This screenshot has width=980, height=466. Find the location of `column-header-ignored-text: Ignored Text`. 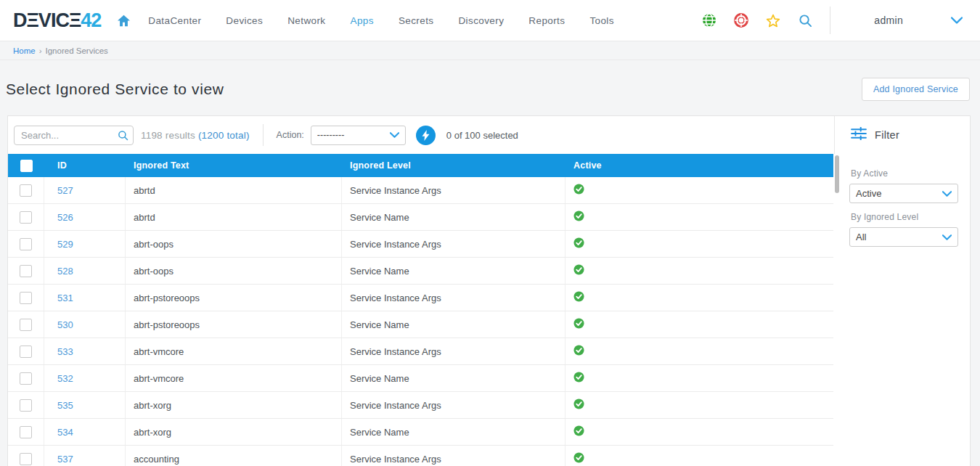

column-header-ignored-text: Ignored Text is located at coordinates (234, 165).